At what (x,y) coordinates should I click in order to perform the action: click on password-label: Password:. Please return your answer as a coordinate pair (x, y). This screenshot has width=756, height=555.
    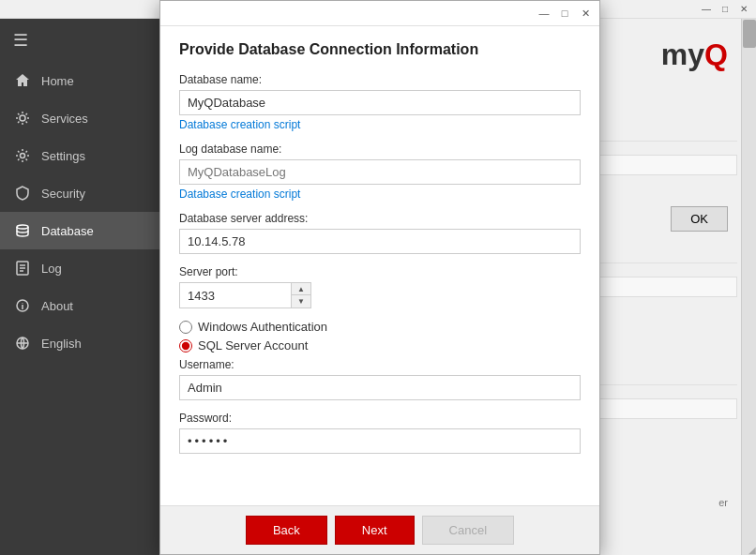
    Looking at the image, I should click on (380, 418).